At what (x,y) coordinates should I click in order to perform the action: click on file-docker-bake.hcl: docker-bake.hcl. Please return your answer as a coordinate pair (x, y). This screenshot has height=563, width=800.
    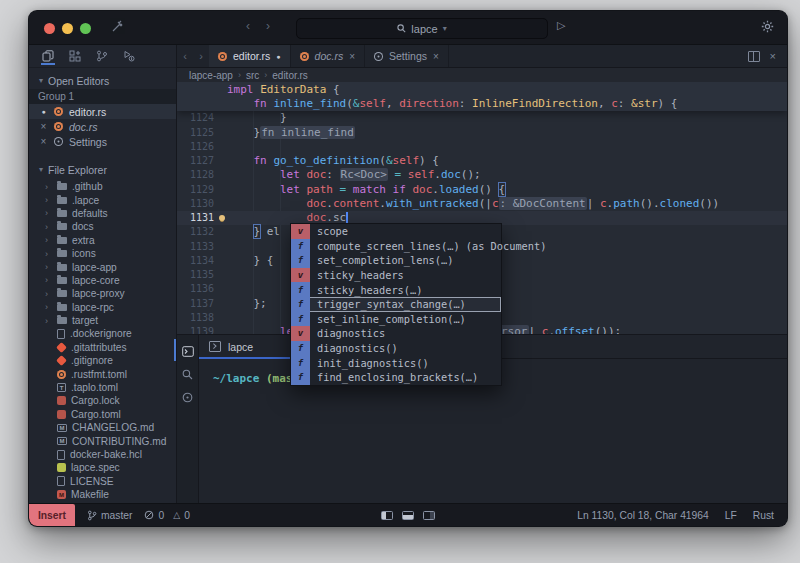
    Looking at the image, I should click on (102, 454).